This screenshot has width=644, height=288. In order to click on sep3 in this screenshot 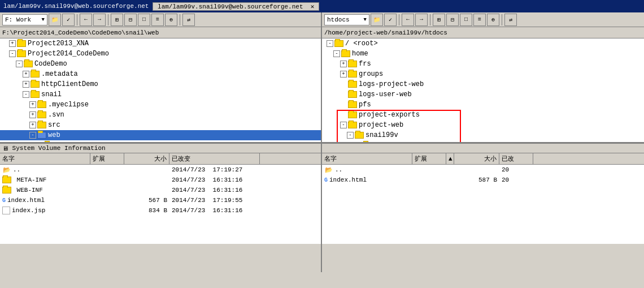, I will do `click(180, 20)`.